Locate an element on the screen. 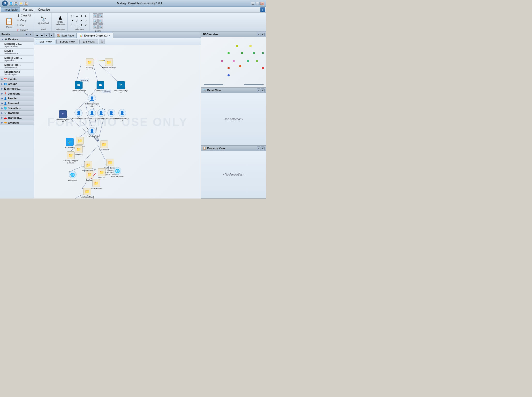 This screenshot has width=532, height=397. palette-cat-tracking-header: ▶ 📡 Tracking is located at coordinates (17, 113).